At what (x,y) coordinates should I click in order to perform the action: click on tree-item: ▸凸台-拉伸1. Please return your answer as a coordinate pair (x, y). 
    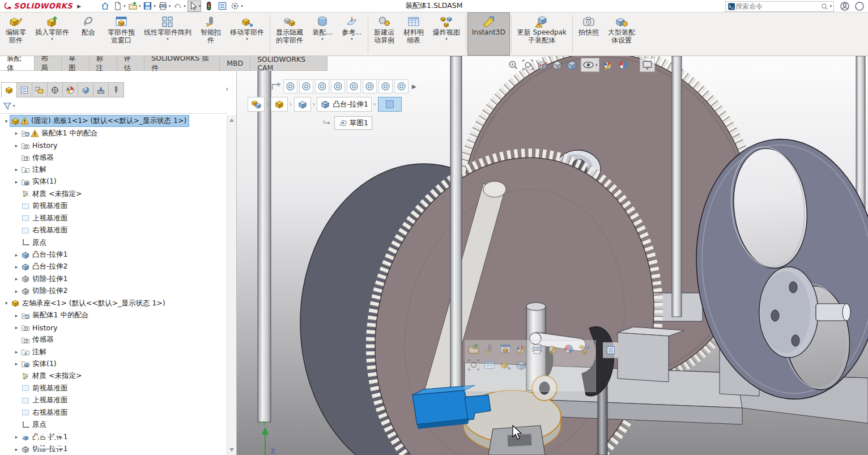
    Looking at the image, I should click on (113, 255).